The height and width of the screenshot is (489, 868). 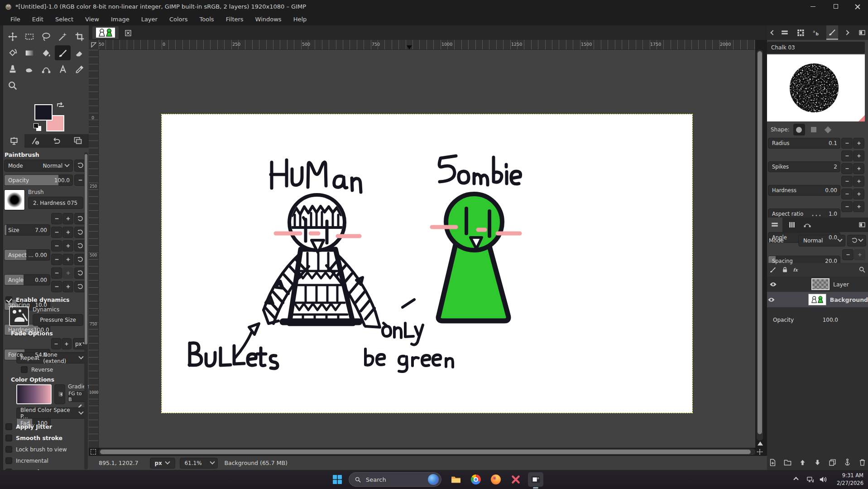 I want to click on menu-windows: Windows, so click(x=269, y=19).